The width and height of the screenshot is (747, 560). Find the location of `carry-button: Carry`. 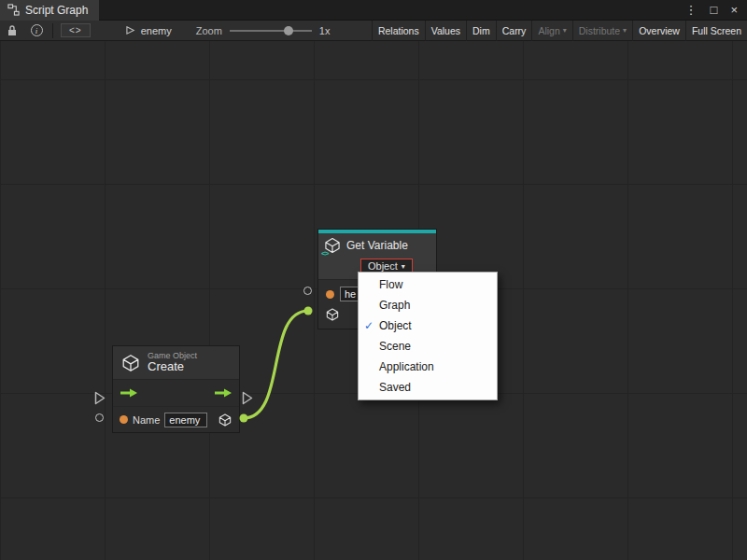

carry-button: Carry is located at coordinates (514, 31).